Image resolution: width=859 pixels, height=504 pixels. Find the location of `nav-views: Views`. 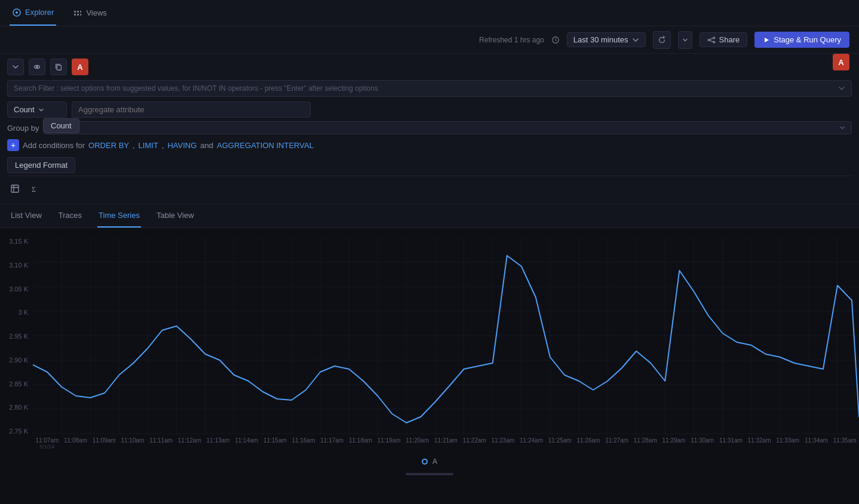

nav-views: Views is located at coordinates (90, 13).